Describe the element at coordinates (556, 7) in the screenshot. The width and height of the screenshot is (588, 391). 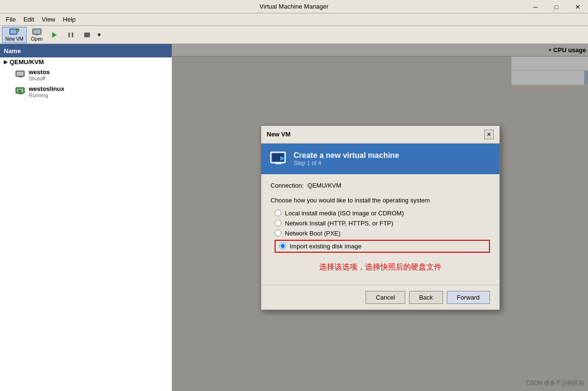
I see `restore-button: □` at that location.